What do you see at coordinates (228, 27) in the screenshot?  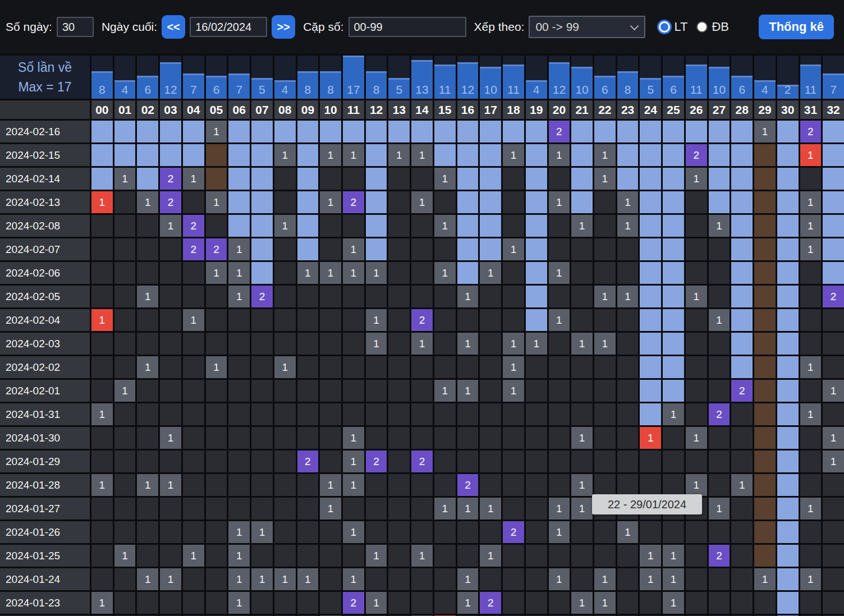 I see `end-date-input` at bounding box center [228, 27].